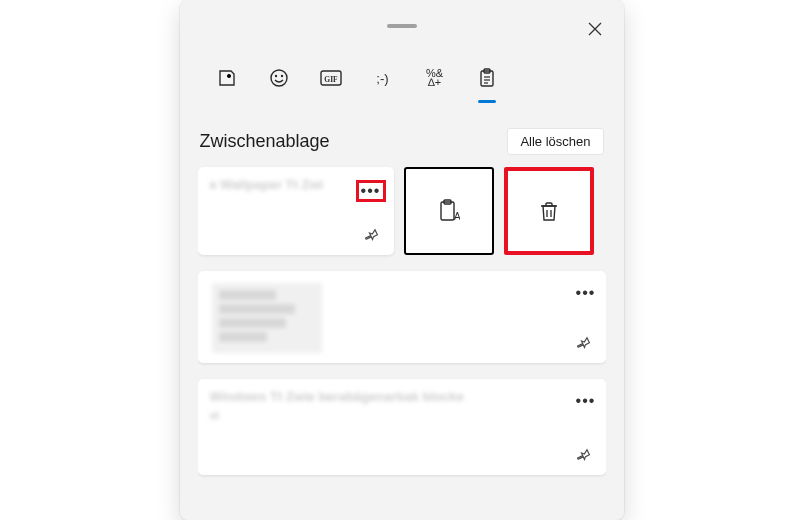 This screenshot has height=520, width=803. Describe the element at coordinates (402, 211) in the screenshot. I see `clip-item-row: e Wallpaper Tt Zwi ••• A` at that location.